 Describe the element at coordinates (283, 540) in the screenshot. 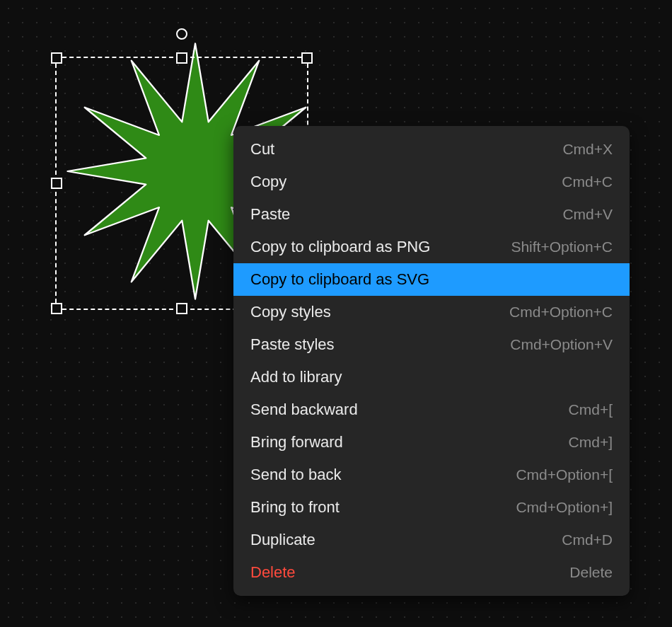

I see `menu-item-label: Duplicate` at that location.